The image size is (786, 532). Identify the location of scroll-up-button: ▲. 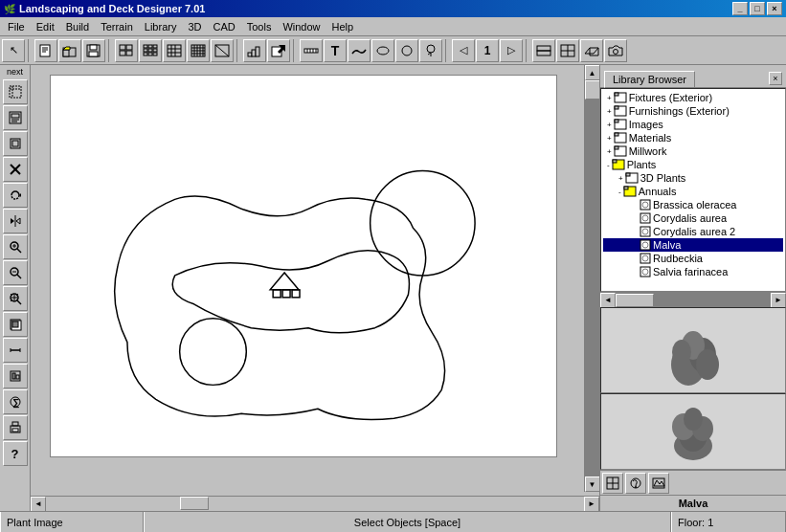
(593, 73).